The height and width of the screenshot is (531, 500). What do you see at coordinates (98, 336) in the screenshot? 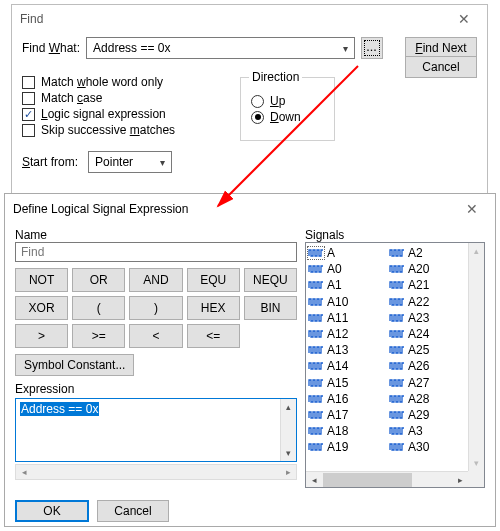
I see `op-gte-button: >=` at bounding box center [98, 336].